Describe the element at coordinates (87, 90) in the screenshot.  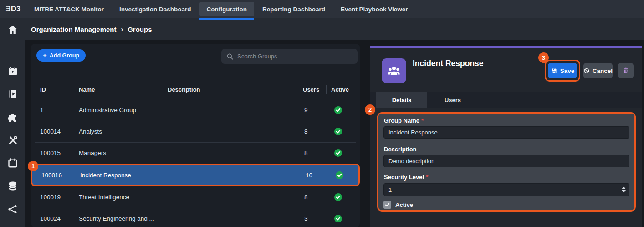
I see `column-header-name: Name` at that location.